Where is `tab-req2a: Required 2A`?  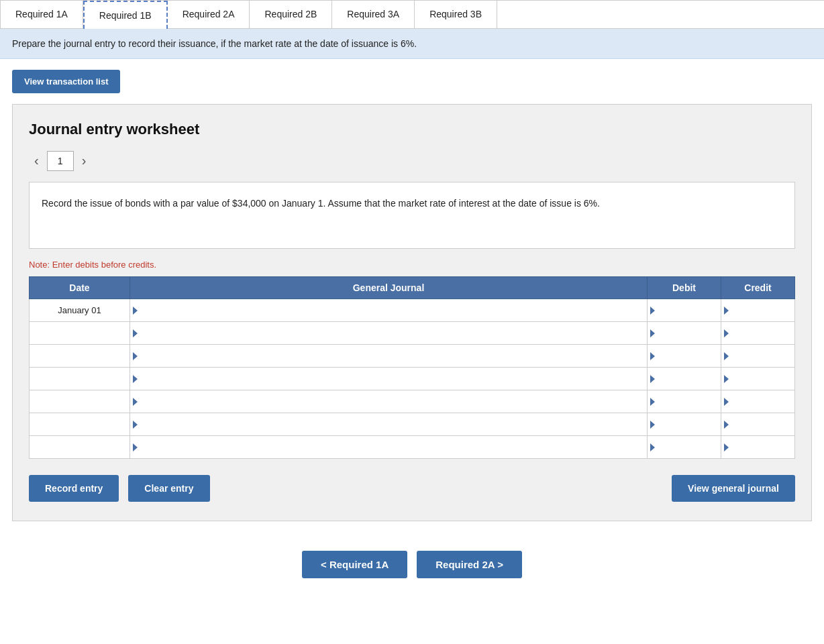
tab-req2a: Required 2A is located at coordinates (209, 15).